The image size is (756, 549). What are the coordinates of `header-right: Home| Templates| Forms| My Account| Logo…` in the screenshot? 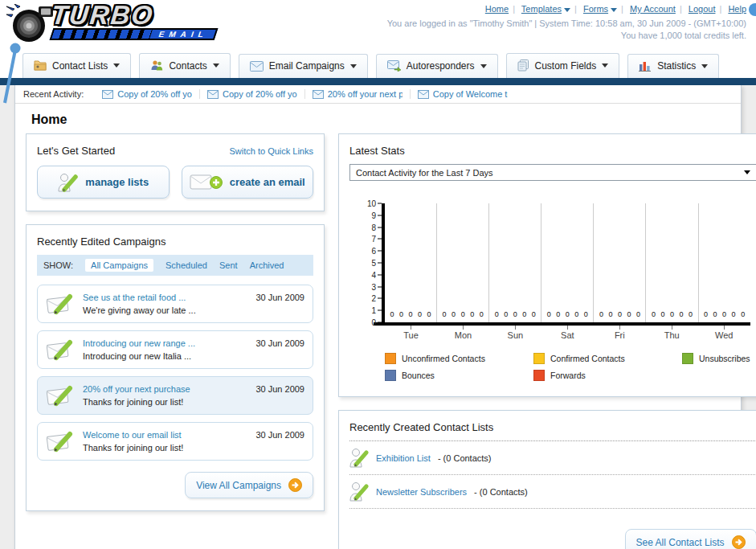 It's located at (567, 23).